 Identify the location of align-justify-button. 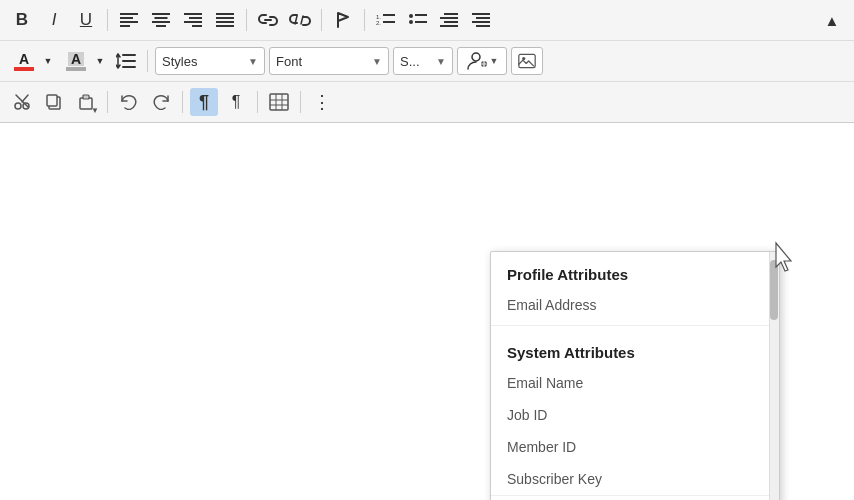
(225, 20).